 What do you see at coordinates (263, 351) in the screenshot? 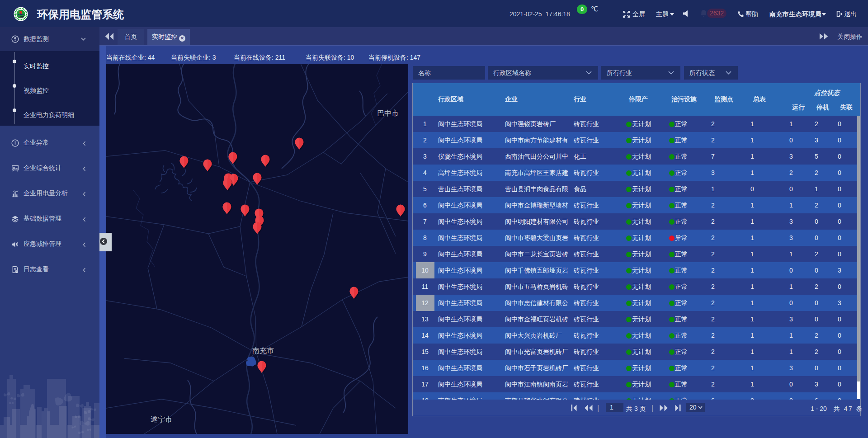
I see `svg-text: 南充市` at bounding box center [263, 351].